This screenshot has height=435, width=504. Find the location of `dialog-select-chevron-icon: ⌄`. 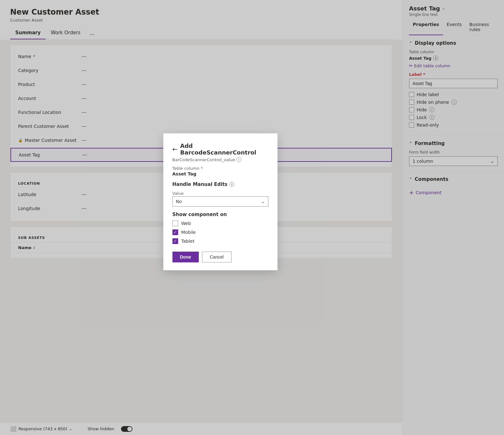

dialog-select-chevron-icon: ⌄ is located at coordinates (263, 201).